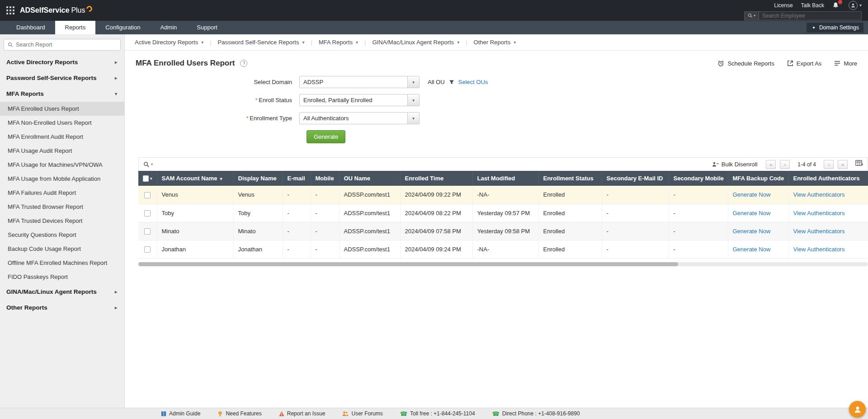 Image resolution: width=868 pixels, height=419 pixels. Describe the element at coordinates (859, 165) in the screenshot. I see `column-chooser-icon` at that location.